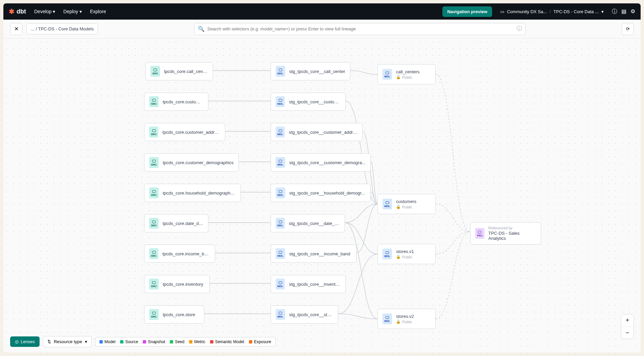 Image resolution: width=644 pixels, height=356 pixels. I want to click on bottom-bar: ◎Lenses ⇅ Resource type ▾ ModelSourceSna…, so click(143, 342).